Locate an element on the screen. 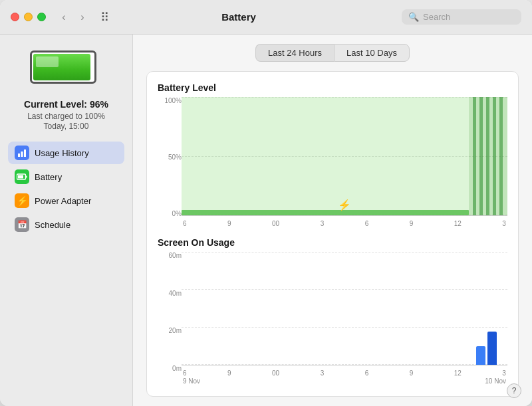 This screenshot has width=532, height=406. usage-history-icon is located at coordinates (22, 153).